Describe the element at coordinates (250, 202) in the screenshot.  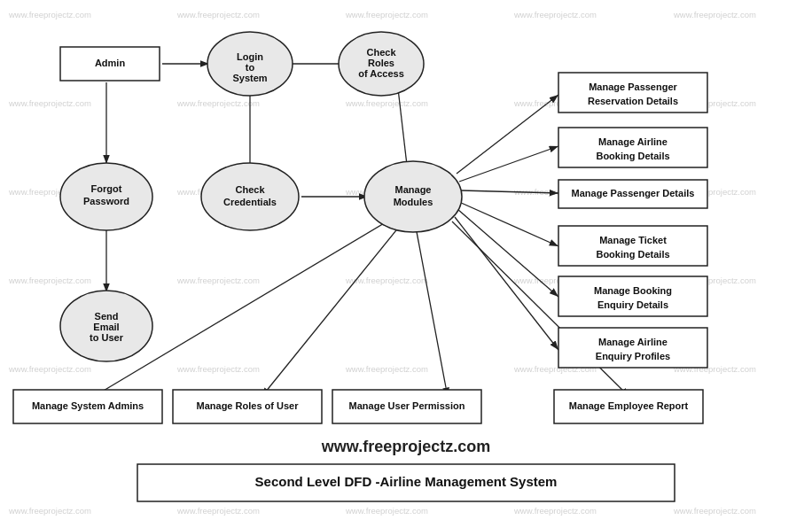
I see `check-credentials-label2: Credentials` at that location.